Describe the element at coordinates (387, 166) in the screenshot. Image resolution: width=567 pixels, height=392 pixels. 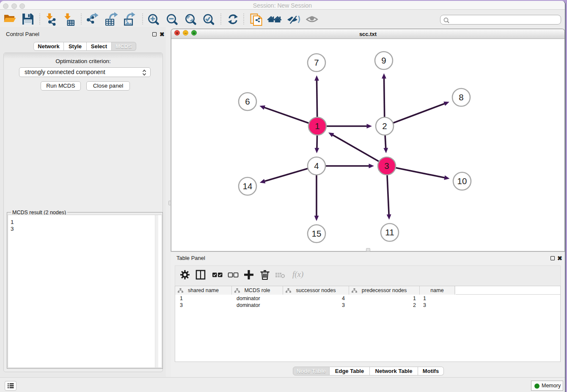
I see `svg-text: 3` at that location.